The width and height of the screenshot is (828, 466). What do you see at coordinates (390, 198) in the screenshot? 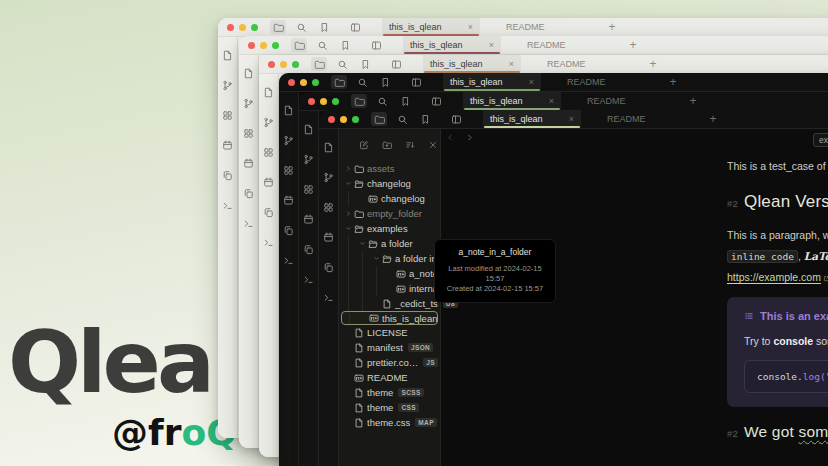
I see `tree-file-changelog: changelog` at bounding box center [390, 198].